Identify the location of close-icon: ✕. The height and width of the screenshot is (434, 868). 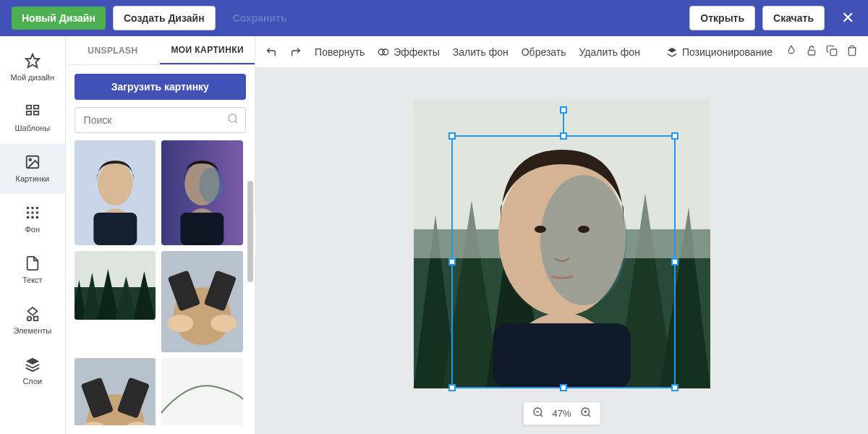
(848, 18).